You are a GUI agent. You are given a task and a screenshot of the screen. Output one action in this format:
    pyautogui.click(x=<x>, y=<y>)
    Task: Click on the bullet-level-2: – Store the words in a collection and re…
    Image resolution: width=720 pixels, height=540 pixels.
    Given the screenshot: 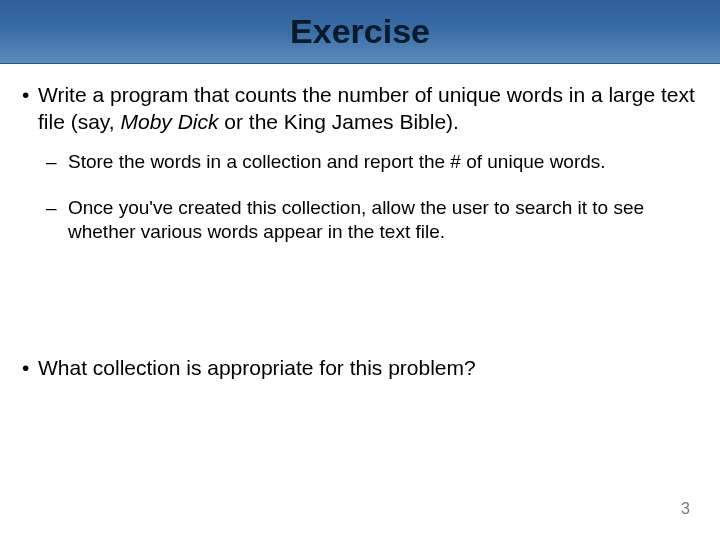 What is the action you would take?
    pyautogui.click(x=373, y=162)
    